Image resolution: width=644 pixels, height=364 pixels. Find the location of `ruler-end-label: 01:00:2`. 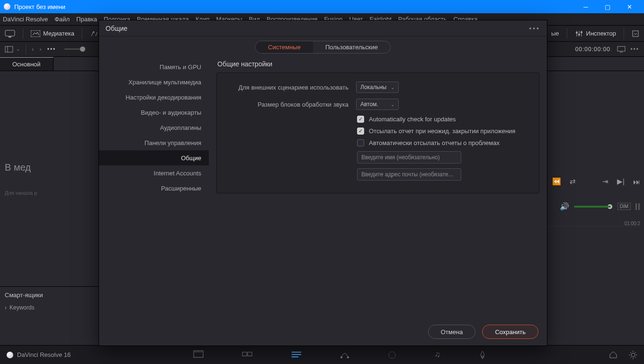

ruler-end-label: 01:00:2 is located at coordinates (633, 224).